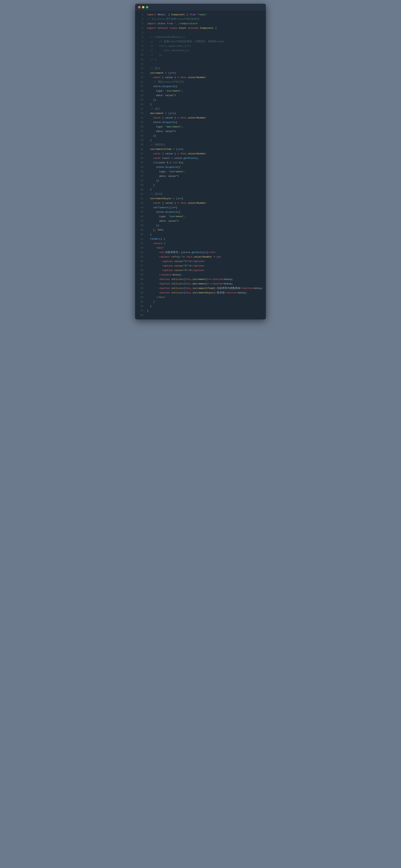 The height and width of the screenshot is (868, 401). What do you see at coordinates (201, 306) in the screenshot?
I see `code-line: 66 }` at bounding box center [201, 306].